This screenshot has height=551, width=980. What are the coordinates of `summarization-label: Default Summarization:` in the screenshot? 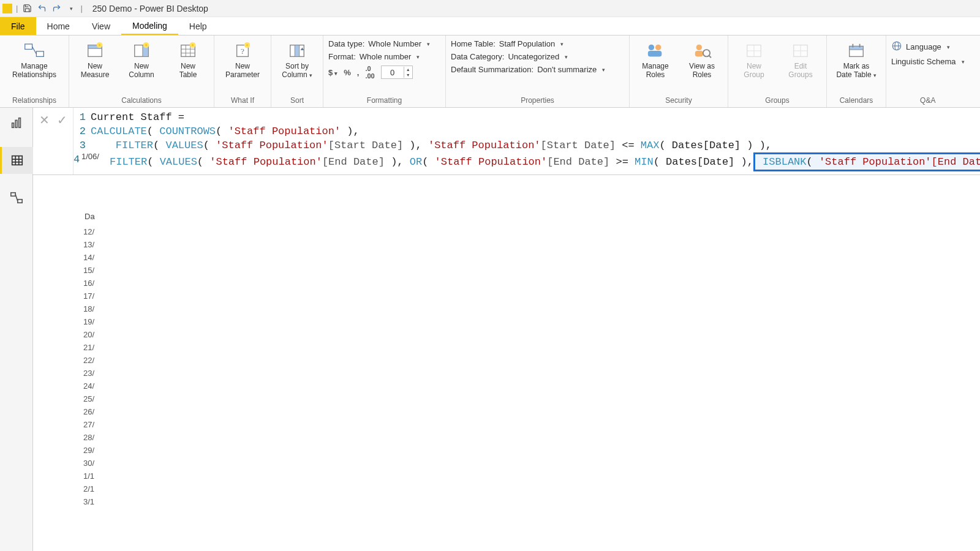 It's located at (492, 70).